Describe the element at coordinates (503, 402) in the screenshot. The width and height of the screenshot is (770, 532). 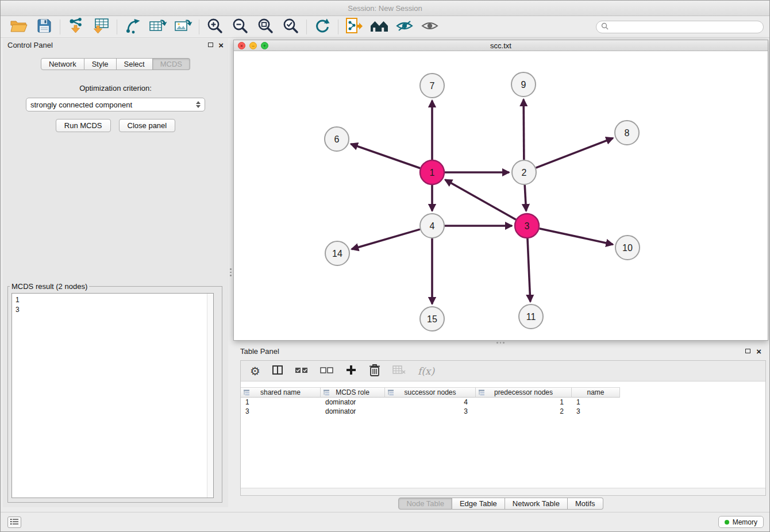
I see `table-row: 1 dominator 4 1 1` at that location.